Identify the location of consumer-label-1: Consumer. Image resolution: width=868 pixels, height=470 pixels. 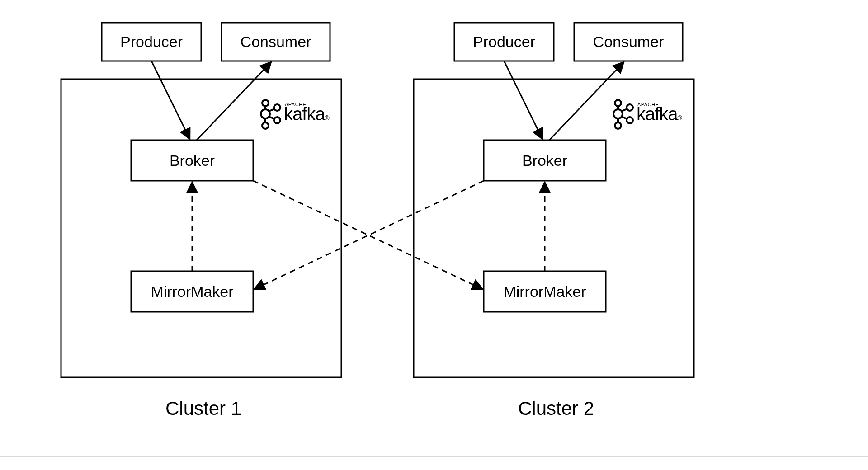
(276, 42).